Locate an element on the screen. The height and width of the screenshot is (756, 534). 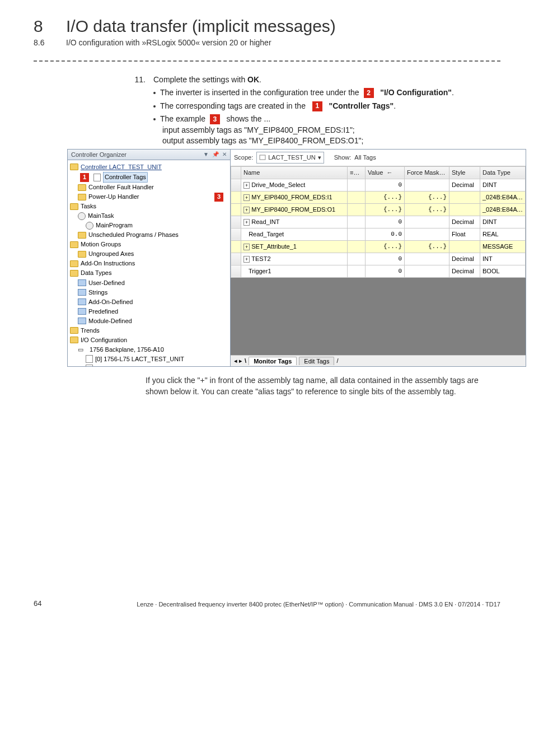
cell-name: Trigger1 is located at coordinates (294, 271).